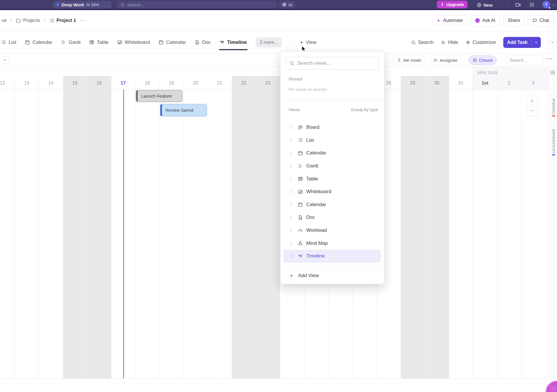 The height and width of the screenshot is (392, 557). I want to click on day-header-20: 20, so click(196, 83).